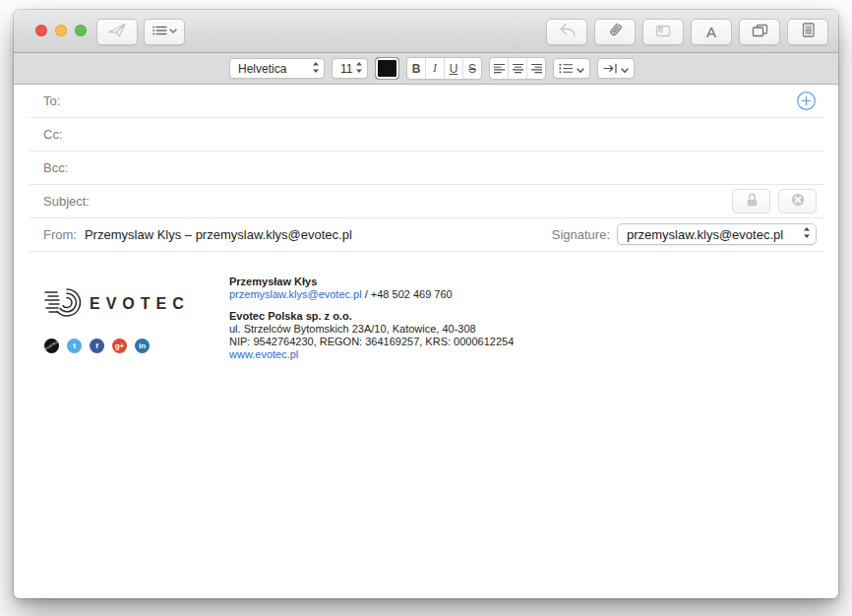 This screenshot has width=852, height=616. Describe the element at coordinates (711, 31) in the screenshot. I see `fonts-button: A` at that location.